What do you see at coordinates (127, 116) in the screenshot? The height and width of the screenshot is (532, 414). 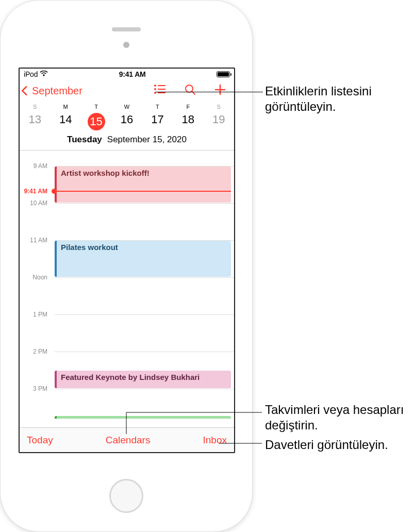 I see `week-header: S13M14T15W16T17F18S19` at bounding box center [127, 116].